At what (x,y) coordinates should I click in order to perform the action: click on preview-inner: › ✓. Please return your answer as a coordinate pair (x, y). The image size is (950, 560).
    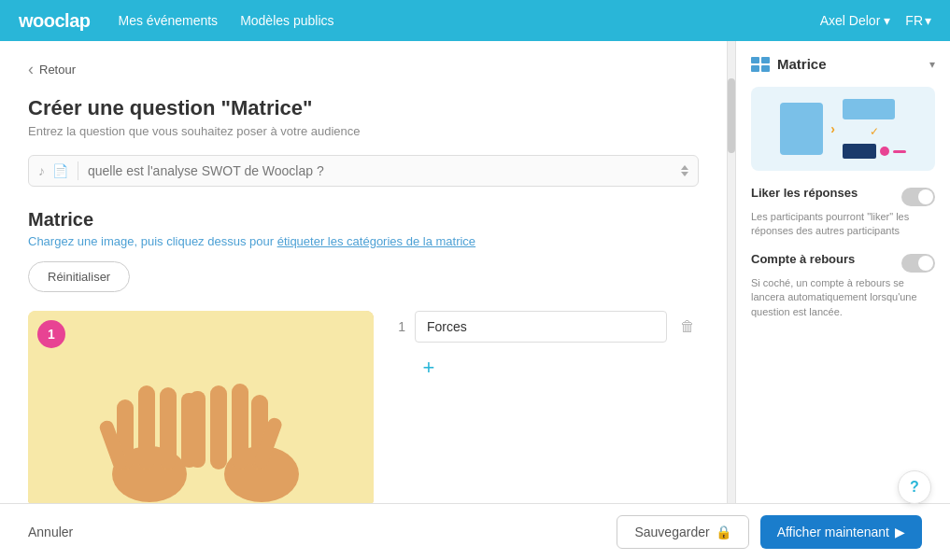
    Looking at the image, I should click on (843, 129).